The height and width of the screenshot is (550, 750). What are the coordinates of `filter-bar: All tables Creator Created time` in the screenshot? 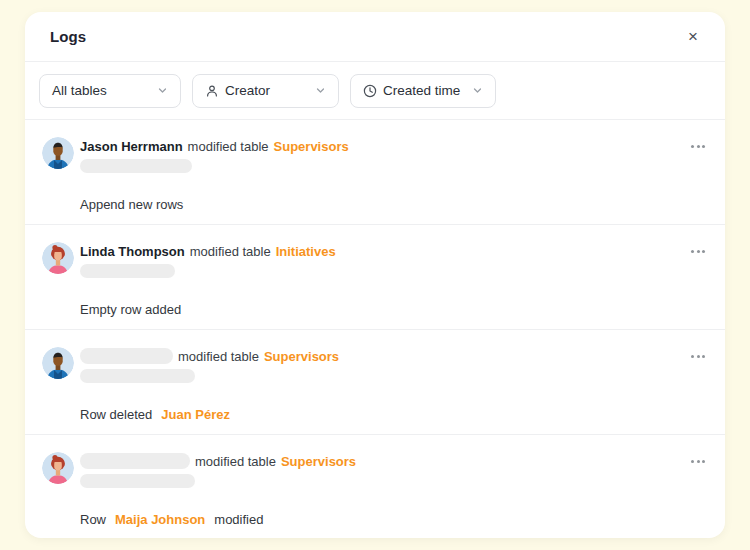 It's located at (375, 91).